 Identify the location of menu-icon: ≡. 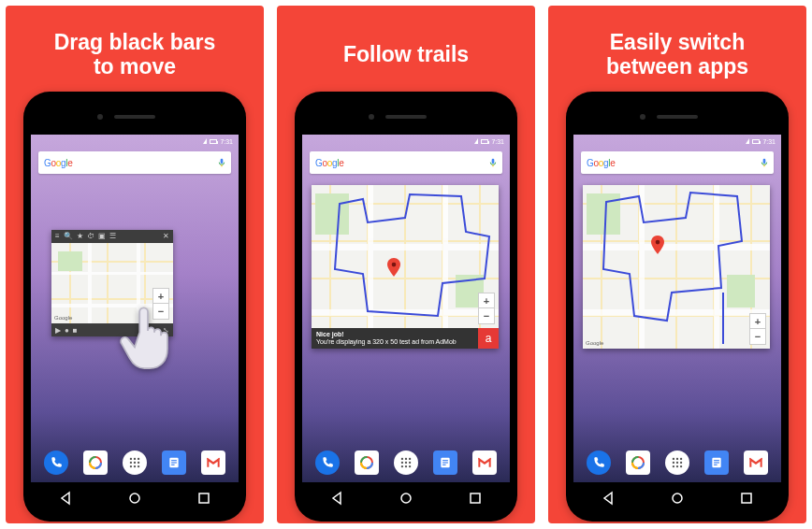
(58, 236).